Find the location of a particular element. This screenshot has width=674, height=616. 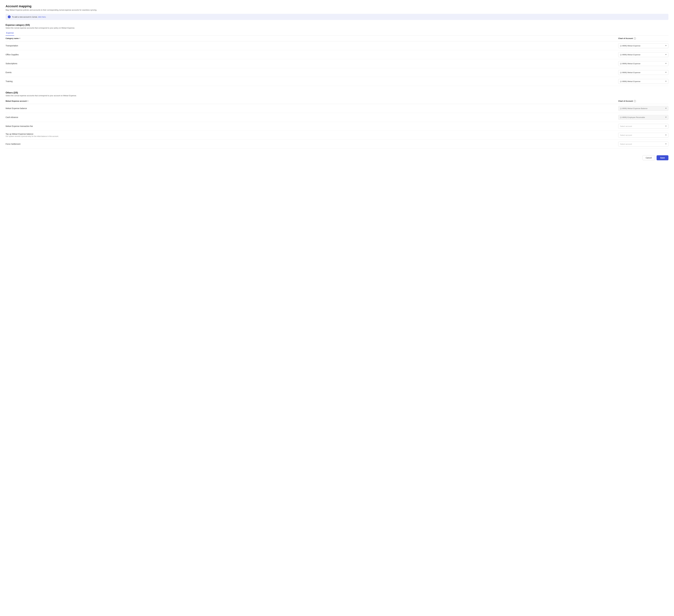

table-row: Mekari Expense transaction fee Select ac… is located at coordinates (337, 126).